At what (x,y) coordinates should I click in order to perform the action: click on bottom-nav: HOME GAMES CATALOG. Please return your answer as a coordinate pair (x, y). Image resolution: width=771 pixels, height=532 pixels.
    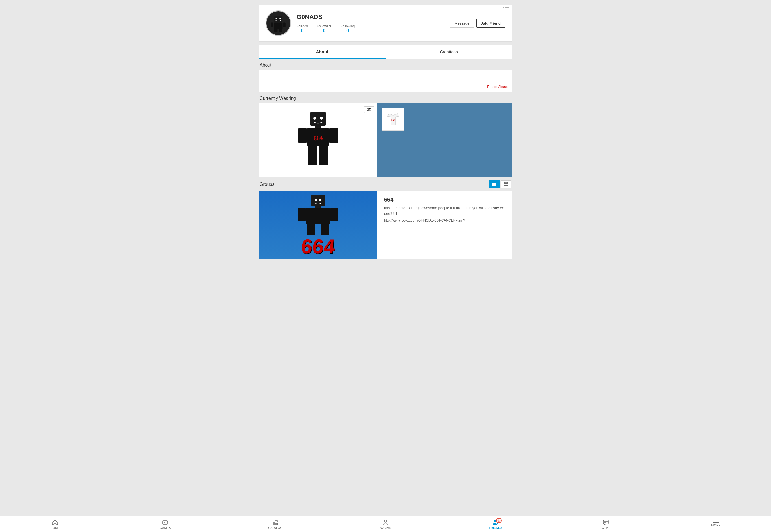
    Looking at the image, I should click on (386, 524).